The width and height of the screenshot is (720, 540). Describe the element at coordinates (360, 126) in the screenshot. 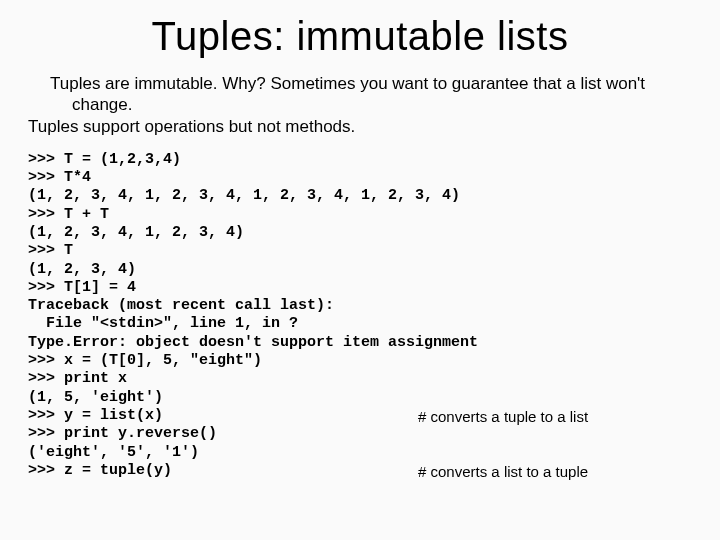

I see `intro-line-2: Tuples support operations but not method…` at that location.